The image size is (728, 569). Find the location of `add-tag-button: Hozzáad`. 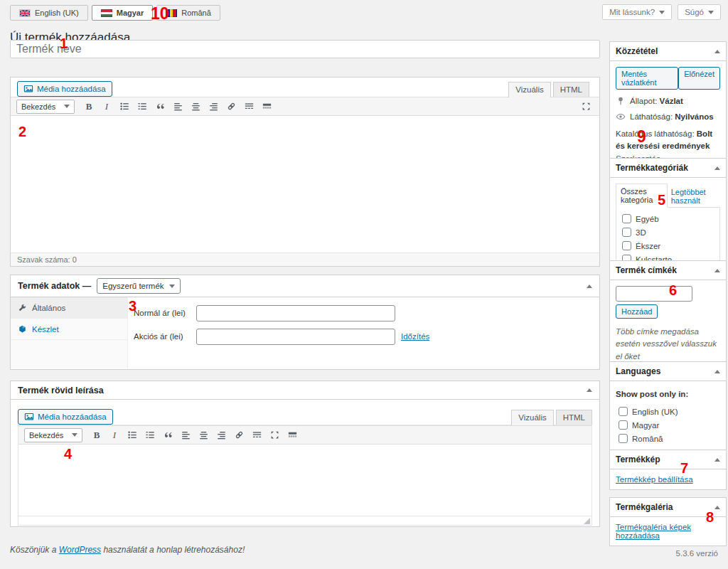

add-tag-button: Hozzáad is located at coordinates (637, 312).